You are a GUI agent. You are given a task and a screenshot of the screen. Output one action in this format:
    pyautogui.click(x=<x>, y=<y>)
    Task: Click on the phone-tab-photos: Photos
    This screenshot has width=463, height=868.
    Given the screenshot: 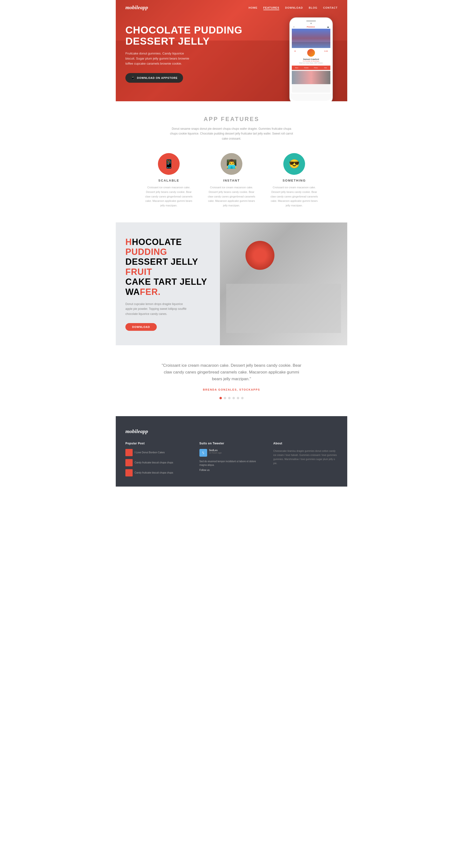 What is the action you would take?
    pyautogui.click(x=316, y=68)
    